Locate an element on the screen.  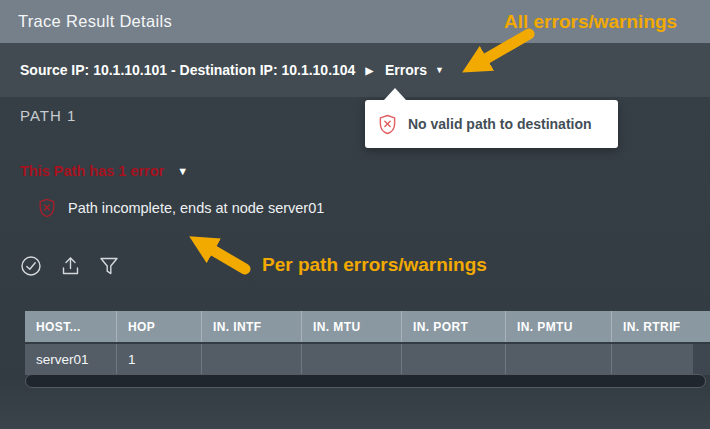
trace-bar: Source IP: 10.1.10.101 - Destination IP:… is located at coordinates (355, 70).